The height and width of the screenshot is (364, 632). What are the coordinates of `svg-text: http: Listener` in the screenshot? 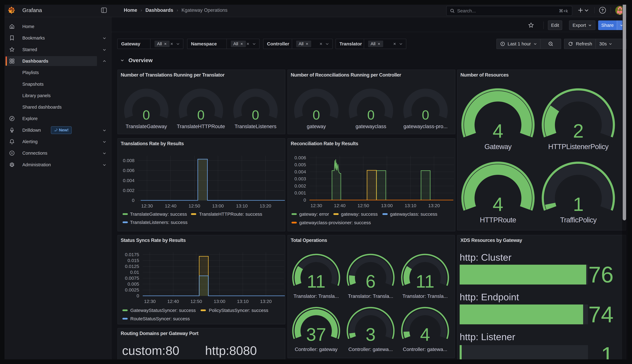 It's located at (487, 337).